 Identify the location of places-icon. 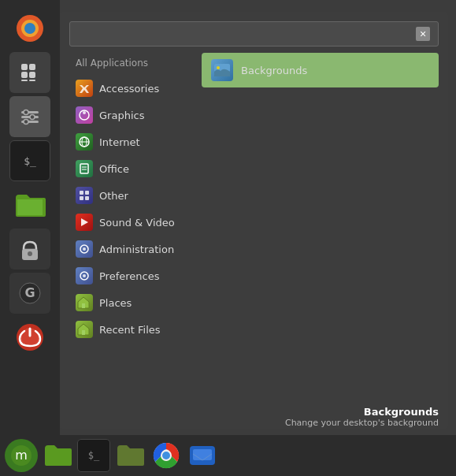
(84, 303).